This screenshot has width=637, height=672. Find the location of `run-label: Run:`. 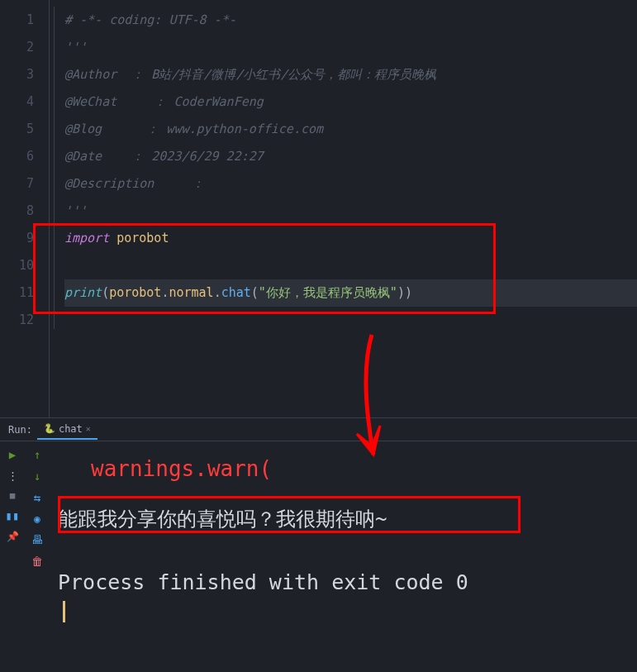

run-label: Run: is located at coordinates (20, 430).